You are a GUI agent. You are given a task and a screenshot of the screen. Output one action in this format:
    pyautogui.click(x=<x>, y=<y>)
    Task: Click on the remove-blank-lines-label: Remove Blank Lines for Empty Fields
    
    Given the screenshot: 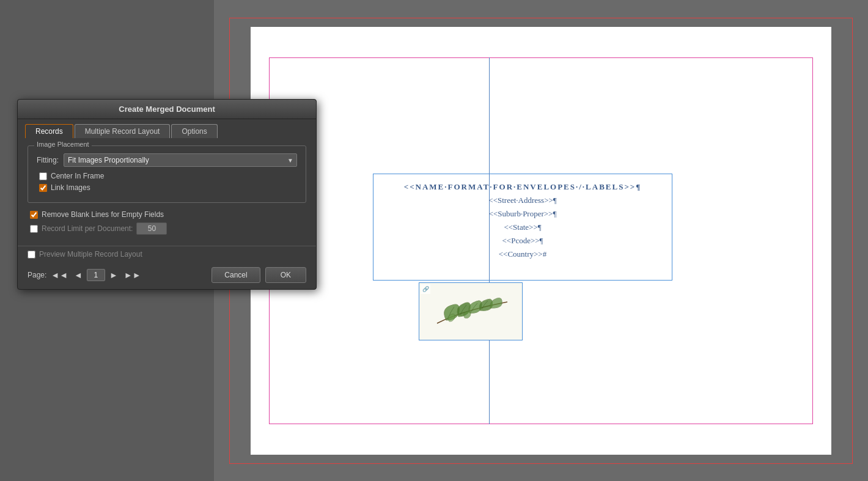 What is the action you would take?
    pyautogui.click(x=103, y=215)
    